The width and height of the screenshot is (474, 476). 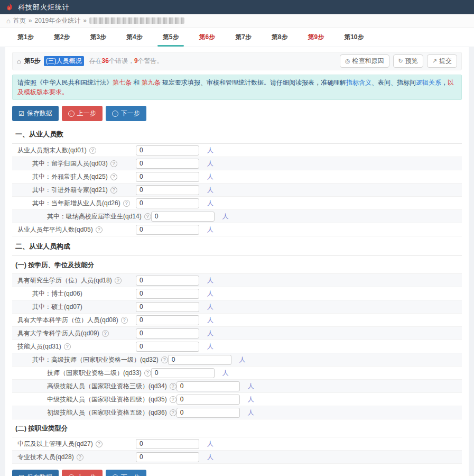 I want to click on toolbar-top: ☑ 保存数据 ← 上一步 → 下一步, so click(x=237, y=113).